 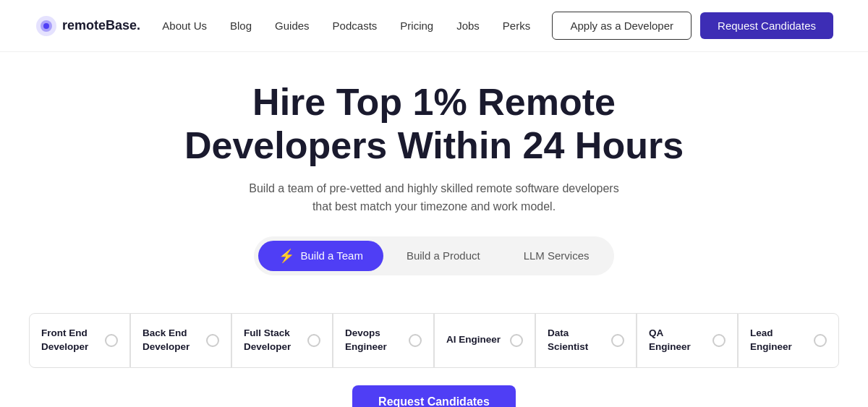 What do you see at coordinates (434, 256) in the screenshot?
I see `tabs-container: ⚡ Build a Team Build a Product LLM Servi…` at bounding box center [434, 256].